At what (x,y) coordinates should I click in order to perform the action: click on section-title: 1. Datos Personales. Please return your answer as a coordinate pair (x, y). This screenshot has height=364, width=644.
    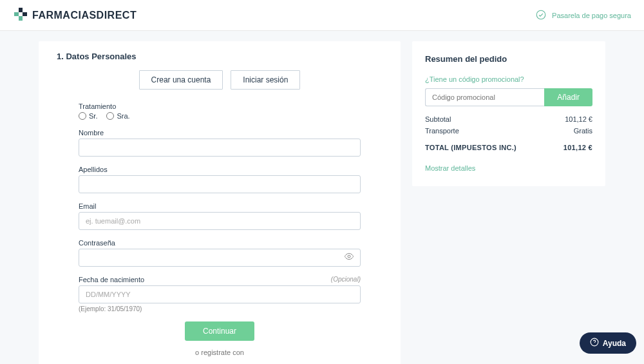
    Looking at the image, I should click on (220, 57).